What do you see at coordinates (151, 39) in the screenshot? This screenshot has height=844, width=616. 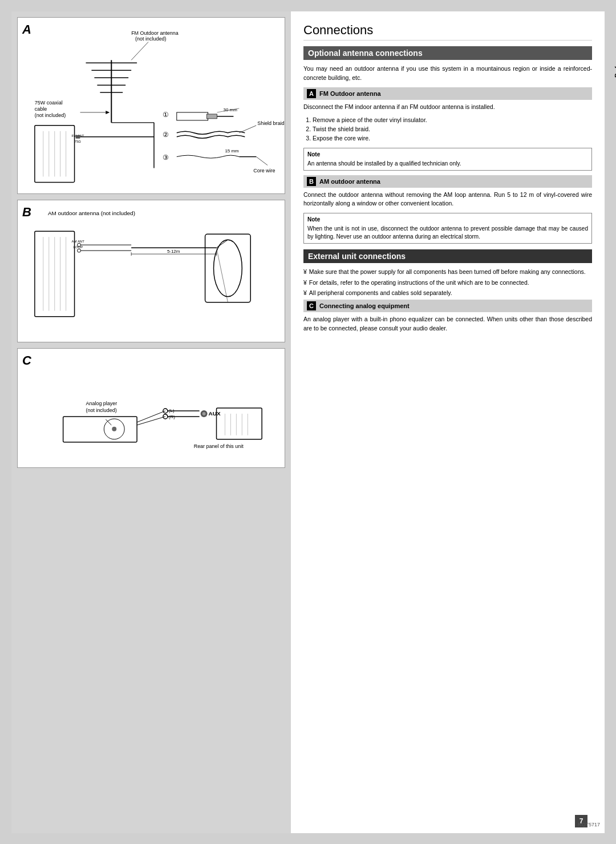 I see `fm-antenna-label2: (not included)` at bounding box center [151, 39].